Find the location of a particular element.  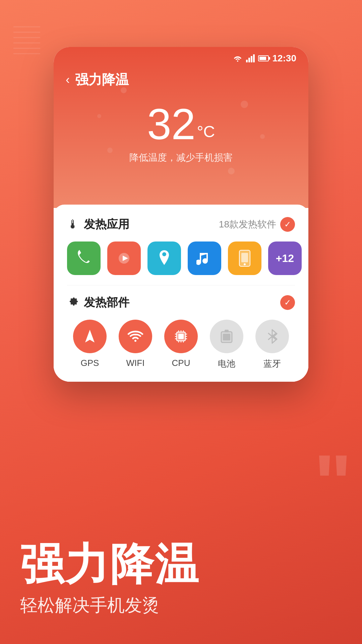

heat-apps-header: 🌡 发热应用 18款发热软件 ✓ is located at coordinates (181, 224).